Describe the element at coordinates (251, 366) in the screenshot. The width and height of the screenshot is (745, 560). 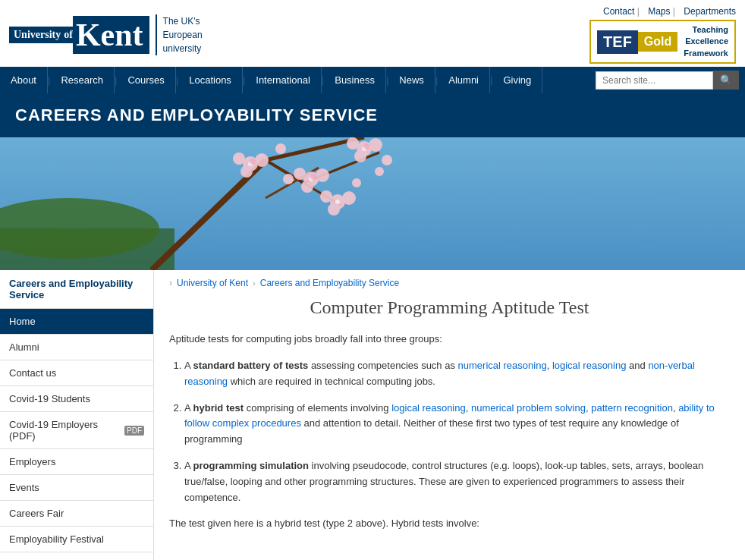
I see `bold-standard-battery: standard battery of tests` at that location.